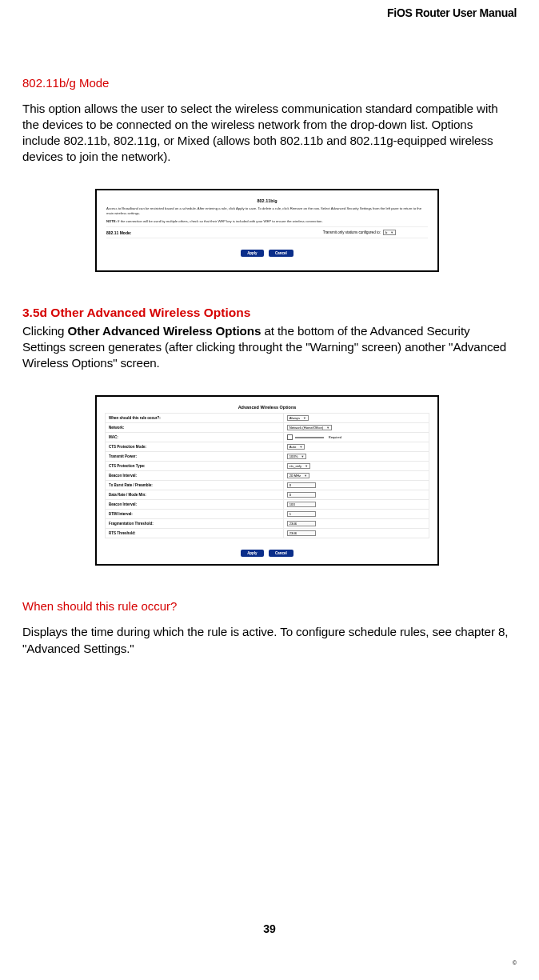  Describe the element at coordinates (289, 437) in the screenshot. I see `checkbox` at that location.